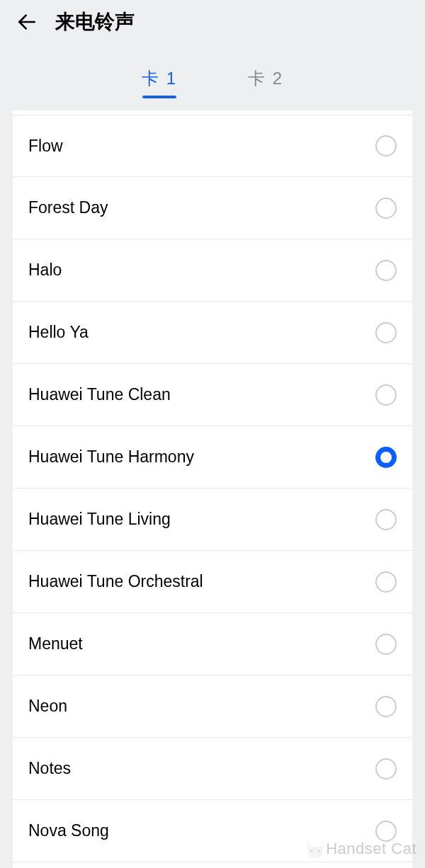 Image resolution: width=425 pixels, height=868 pixels. What do you see at coordinates (212, 146) in the screenshot?
I see `ringtone-item-flow: Flow` at bounding box center [212, 146].